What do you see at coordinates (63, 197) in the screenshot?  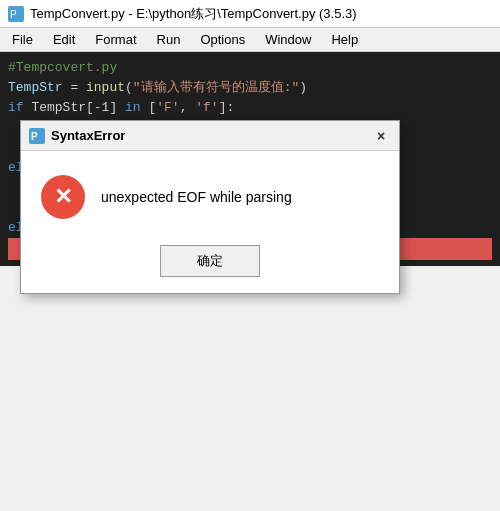 I see `error-x-icon: ✕` at bounding box center [63, 197].